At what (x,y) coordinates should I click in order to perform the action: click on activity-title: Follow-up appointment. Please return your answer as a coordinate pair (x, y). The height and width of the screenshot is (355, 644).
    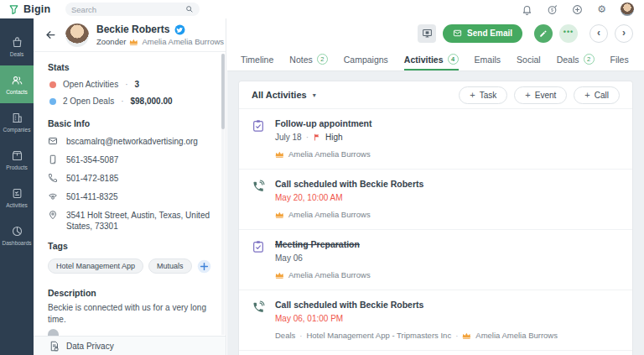
    Looking at the image, I should click on (324, 123).